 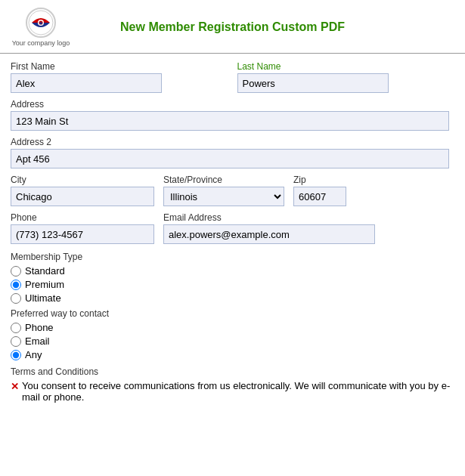 What do you see at coordinates (16, 298) in the screenshot?
I see `membership-ultimate-radio` at bounding box center [16, 298].